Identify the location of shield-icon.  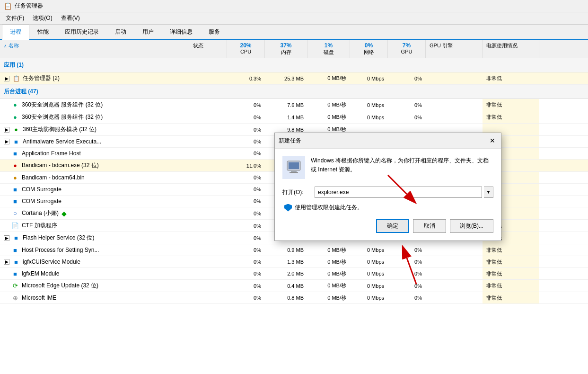
(288, 208).